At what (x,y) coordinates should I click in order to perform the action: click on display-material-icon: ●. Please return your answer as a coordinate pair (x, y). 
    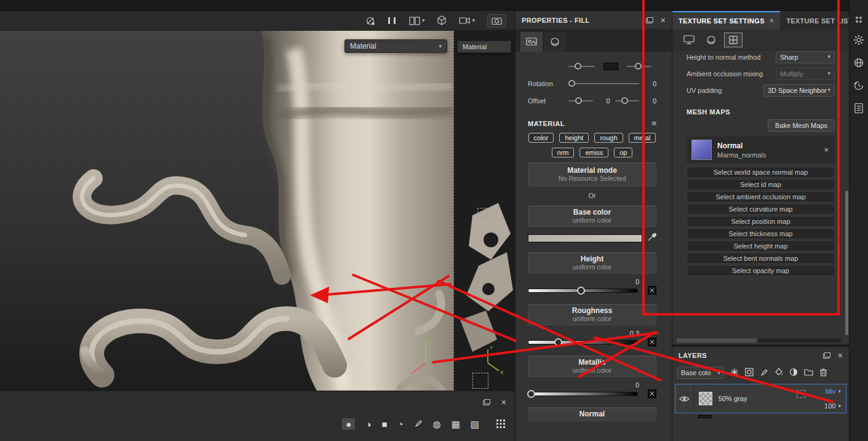
    Looking at the image, I should click on (348, 424).